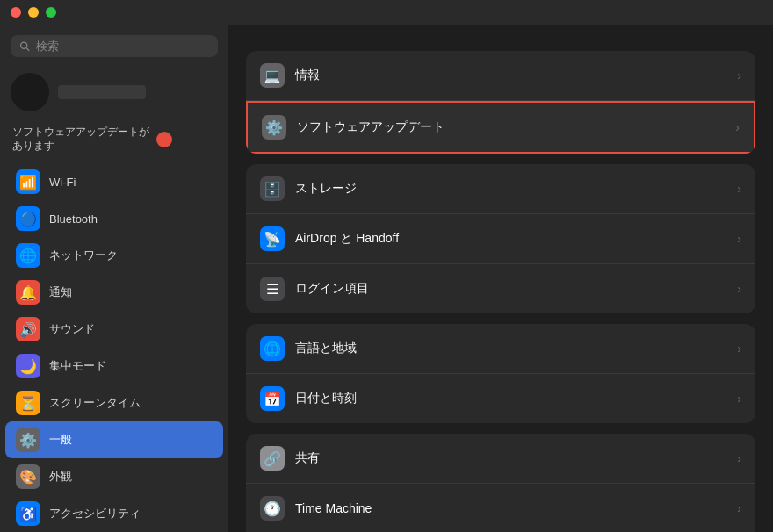 The height and width of the screenshot is (532, 773). What do you see at coordinates (95, 514) in the screenshot?
I see `sidebar-label-accessibility: アクセシビリティ` at bounding box center [95, 514].